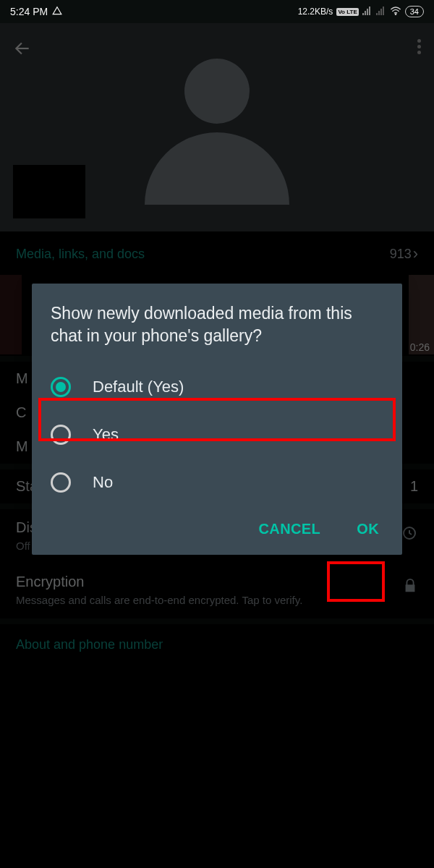 Image resolution: width=434 pixels, height=868 pixels. I want to click on radio-option-default: Default (Yes), so click(217, 387).